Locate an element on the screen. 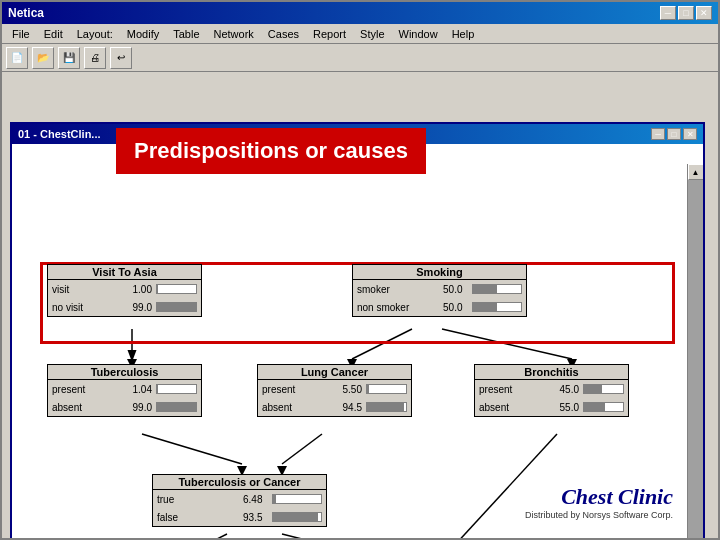 This screenshot has width=720, height=540. menu-modify: Modify is located at coordinates (143, 34).